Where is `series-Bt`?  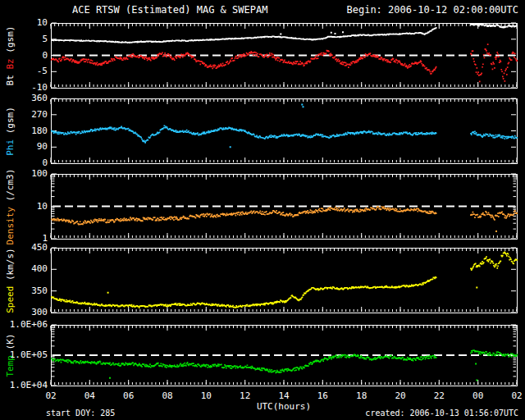
series-Bt is located at coordinates (284, 34).